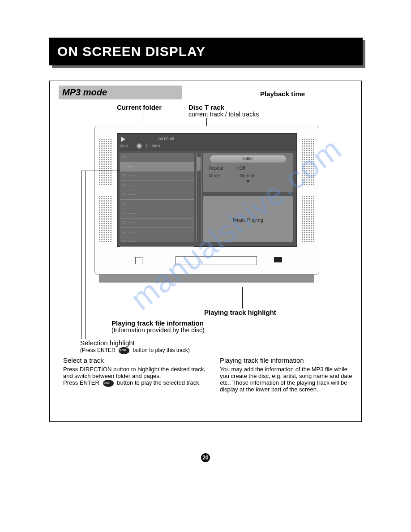 The image size is (411, 532). Describe the element at coordinates (278, 260) in the screenshot. I see `ir-window-icon` at that location.